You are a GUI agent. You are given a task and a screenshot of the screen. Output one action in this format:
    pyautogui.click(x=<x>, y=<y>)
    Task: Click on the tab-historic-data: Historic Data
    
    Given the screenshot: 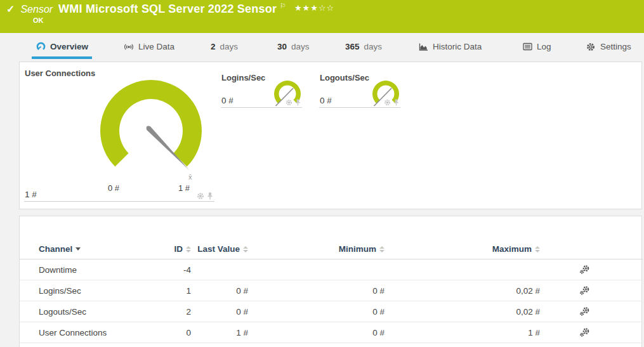 What is the action you would take?
    pyautogui.click(x=450, y=47)
    